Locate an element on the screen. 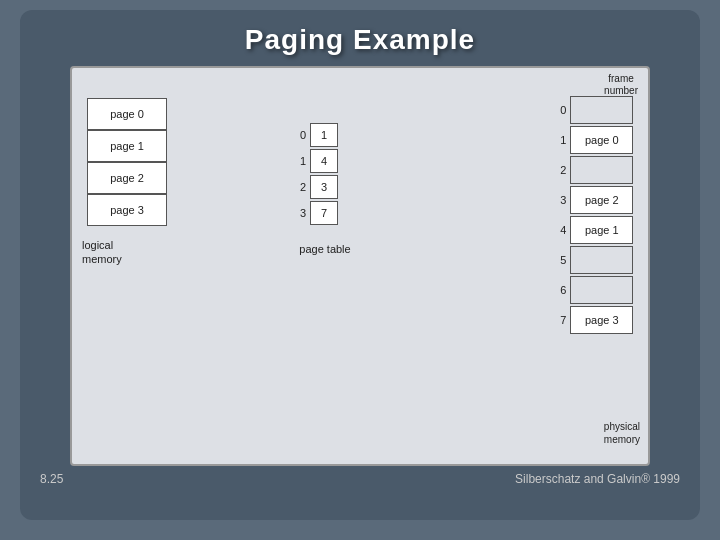 This screenshot has height=540, width=720. page-table: 01142337 is located at coordinates (315, 175).